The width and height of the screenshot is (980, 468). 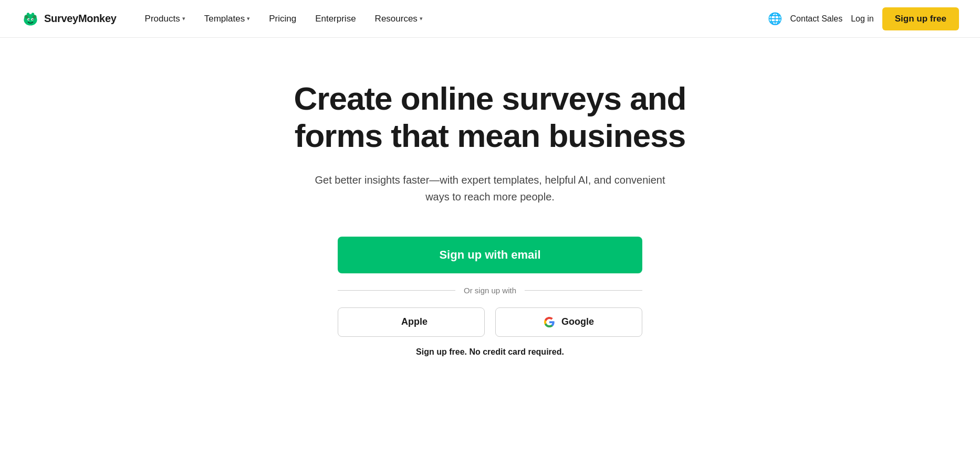 What do you see at coordinates (490, 297) in the screenshot?
I see `cta-area: Sign up with email Or sign up with Apple…` at bounding box center [490, 297].